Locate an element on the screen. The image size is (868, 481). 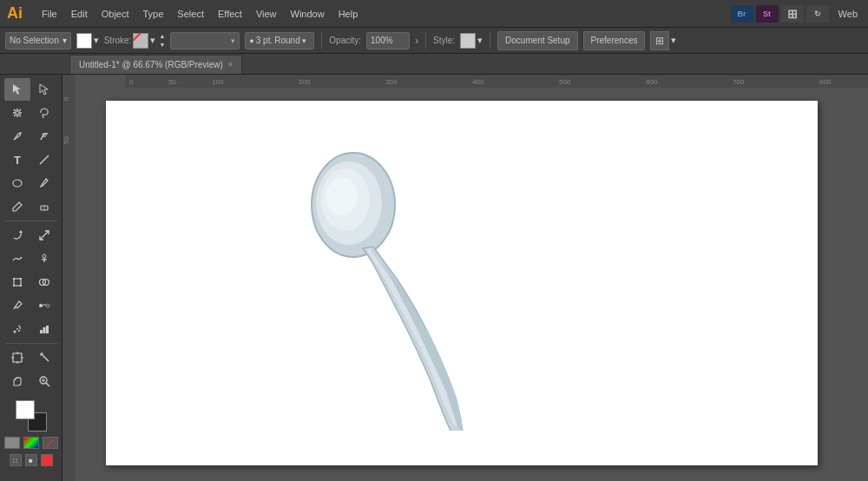
svg-text: 600 is located at coordinates (652, 82).